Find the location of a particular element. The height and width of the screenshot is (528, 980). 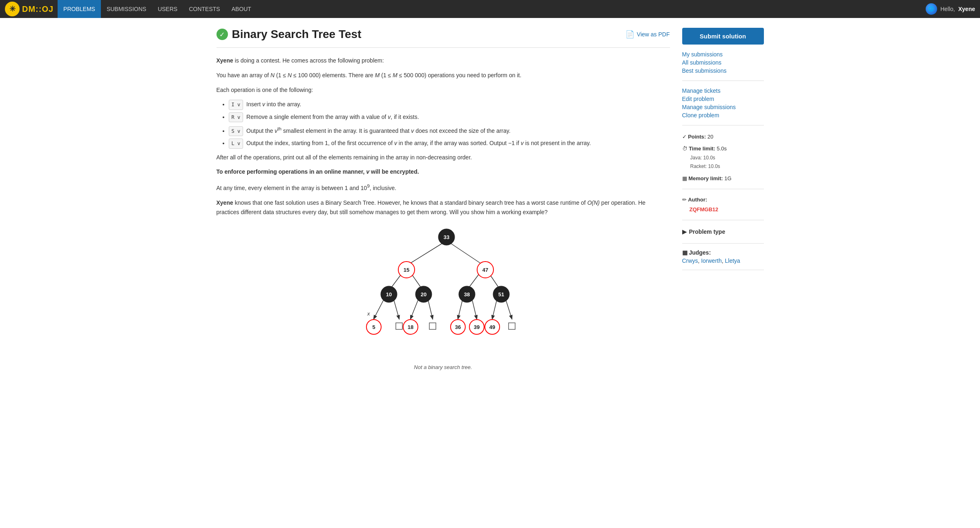

submit-solution-button: Submit solution is located at coordinates (723, 36).